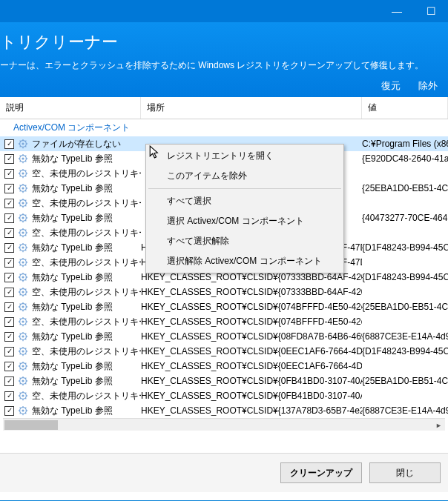 This screenshot has width=448, height=501. Describe the element at coordinates (245, 202) in the screenshot. I see `ctx-select-all: すべて選択` at that location.